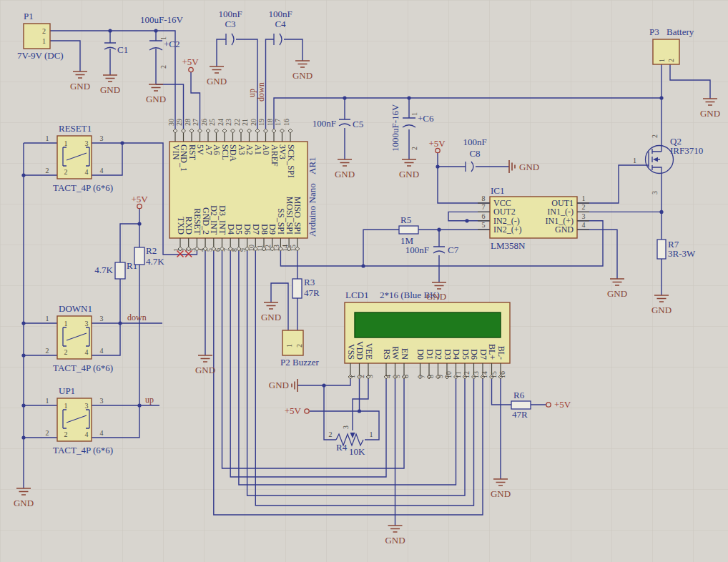  Describe the element at coordinates (87, 172) in the screenshot. I see `sw1-in4: 4` at that location.